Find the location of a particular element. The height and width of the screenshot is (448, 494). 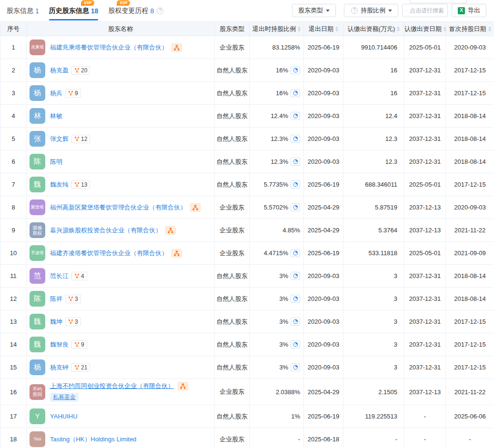

shareholder-name-link: 魏智良 is located at coordinates (59, 345).